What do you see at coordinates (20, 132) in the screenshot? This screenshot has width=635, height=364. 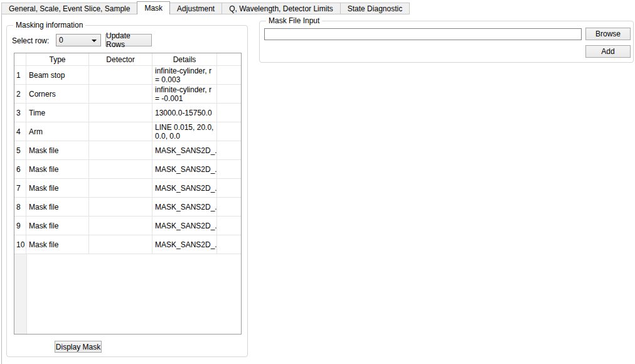 I see `row-number-cell: 4` at bounding box center [20, 132].